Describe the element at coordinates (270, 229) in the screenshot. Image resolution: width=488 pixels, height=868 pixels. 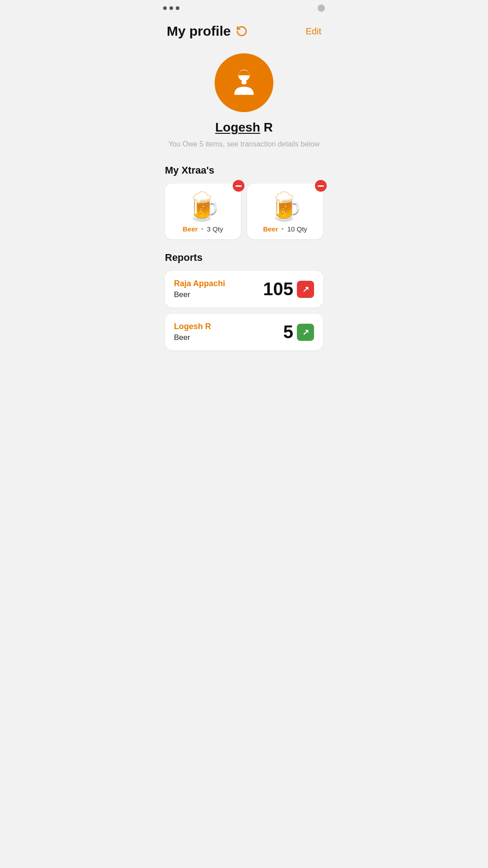
I see `xtraa-name-2: Beer` at that location.